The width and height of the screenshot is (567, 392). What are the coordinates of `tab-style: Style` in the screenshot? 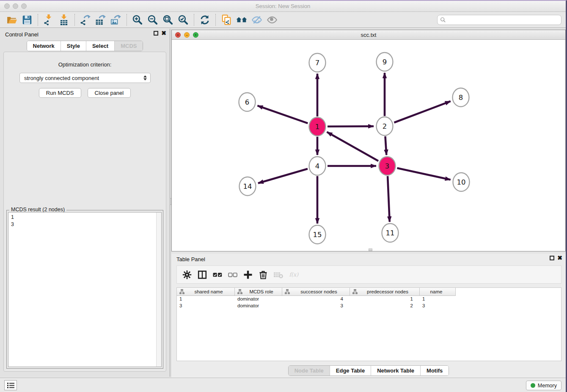 It's located at (74, 46).